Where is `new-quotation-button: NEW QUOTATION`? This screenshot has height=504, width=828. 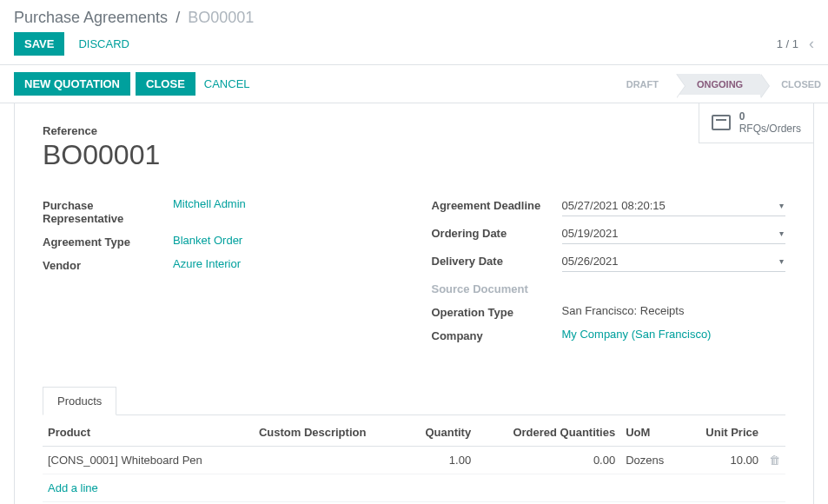
new-quotation-button: NEW QUOTATION is located at coordinates (72, 83).